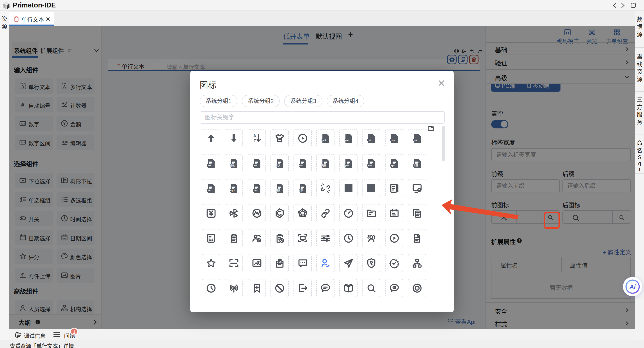 Image resolution: width=644 pixels, height=348 pixels. What do you see at coordinates (301, 166) in the screenshot?
I see `svg-text: doc` at bounding box center [301, 166].